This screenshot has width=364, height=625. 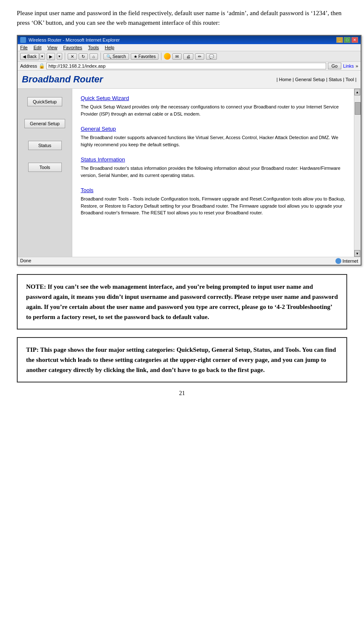 I want to click on links-label: Links, so click(x=348, y=66).